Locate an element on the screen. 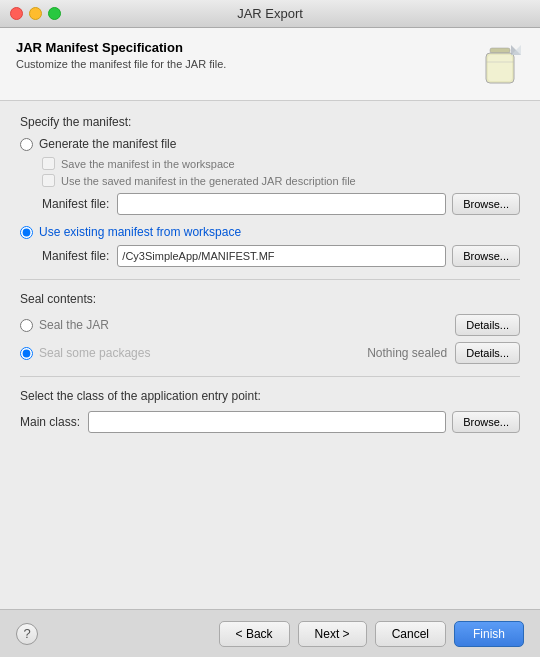  close-button is located at coordinates (16, 14).